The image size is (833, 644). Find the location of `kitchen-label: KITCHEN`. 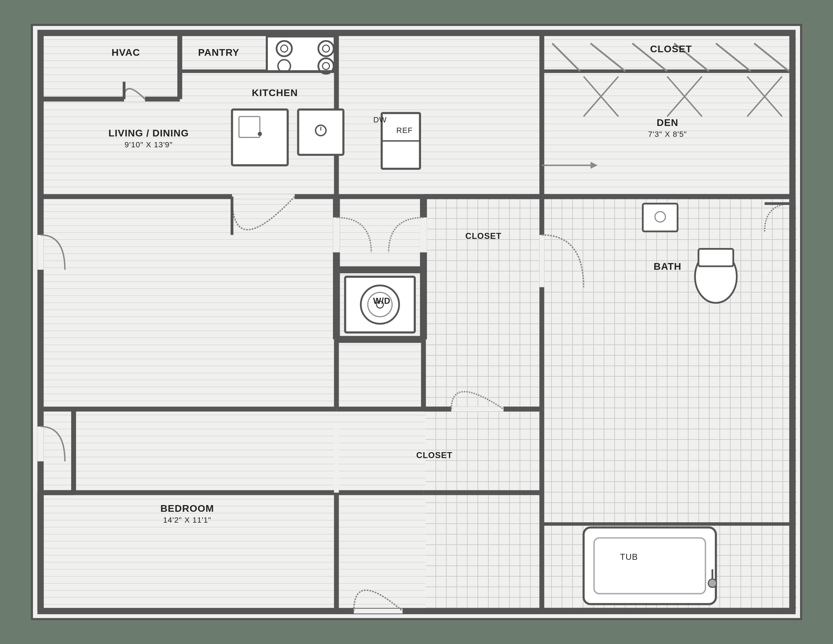

kitchen-label: KITCHEN is located at coordinates (275, 93).